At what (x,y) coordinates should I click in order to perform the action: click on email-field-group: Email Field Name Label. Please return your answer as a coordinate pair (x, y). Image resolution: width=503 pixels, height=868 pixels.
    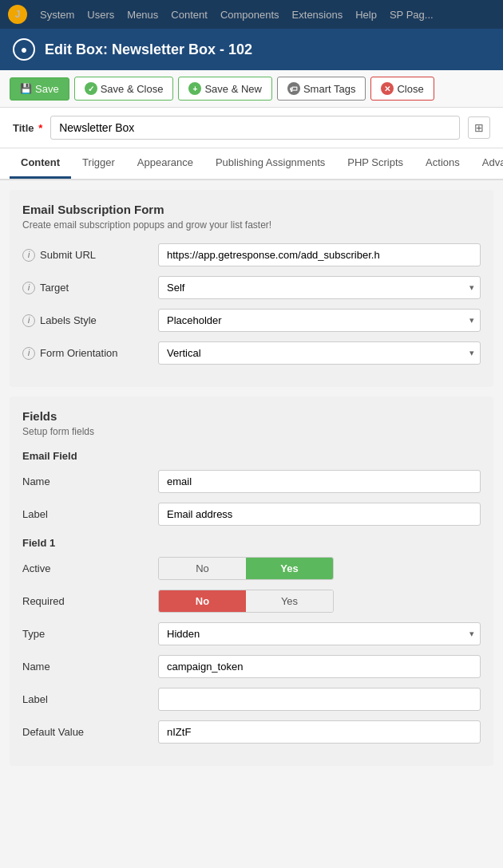
    Looking at the image, I should click on (252, 488).